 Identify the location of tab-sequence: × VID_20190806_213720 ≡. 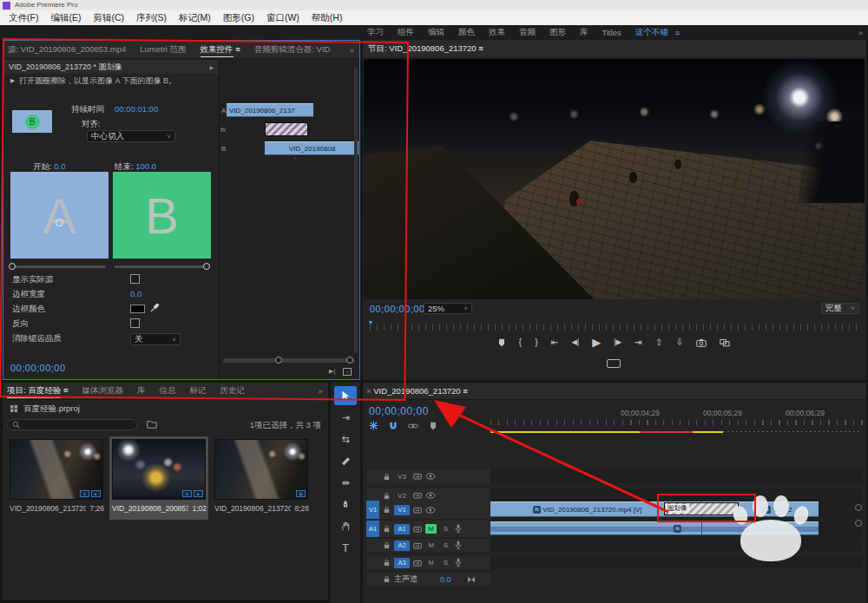
(418, 390).